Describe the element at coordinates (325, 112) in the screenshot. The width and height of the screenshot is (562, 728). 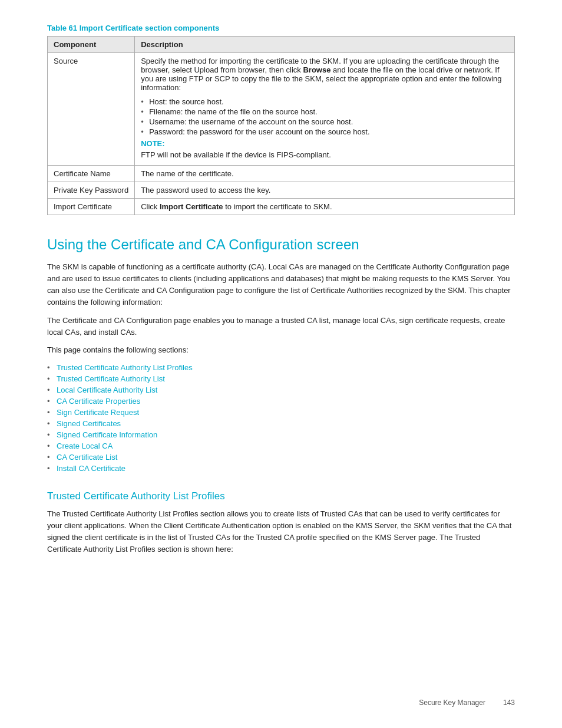
I see `bullet-filename: Filename: the name of the file on the so…` at that location.